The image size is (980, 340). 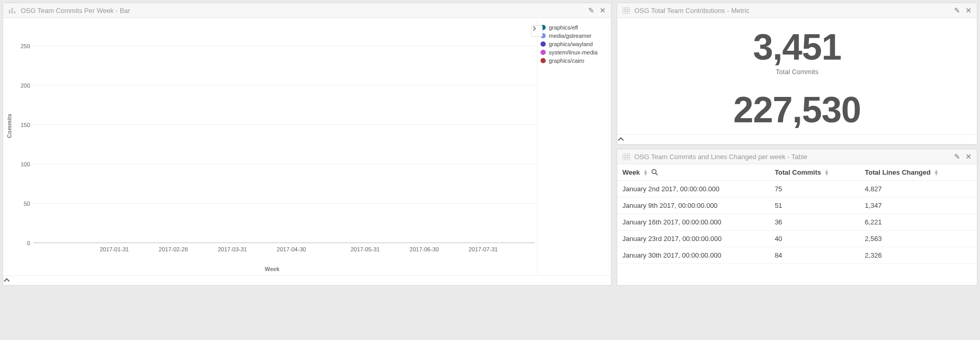 I want to click on panel-header: OSG Total Team Contributions - Metric ✎ …, so click(x=797, y=10).